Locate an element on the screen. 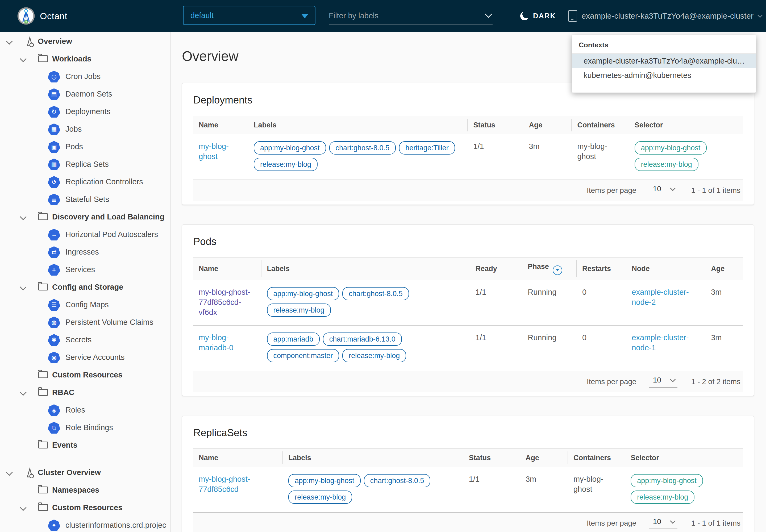 Image resolution: width=766 pixels, height=532 pixels. table-cell: app:my-blog-ghostchart:ghost-8.0.5releas… is located at coordinates (373, 490).